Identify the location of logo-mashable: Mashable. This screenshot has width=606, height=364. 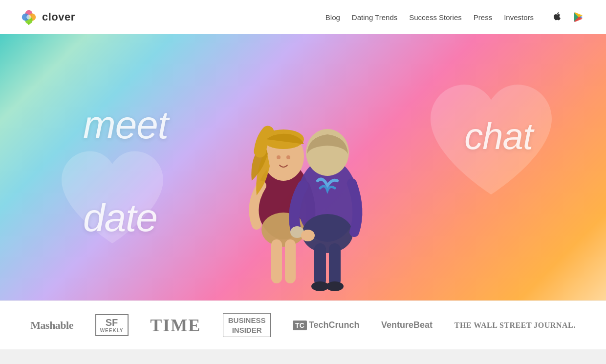
(52, 325).